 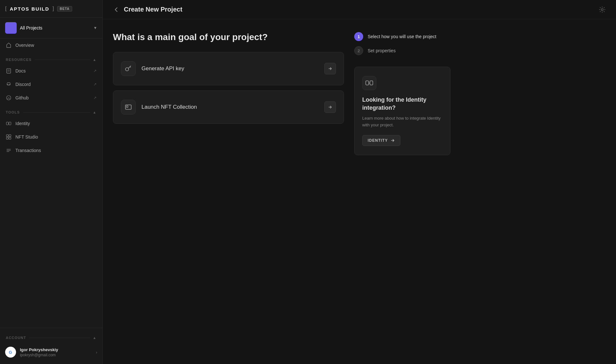 What do you see at coordinates (55, 28) in the screenshot?
I see `all-projects-label: All Projects` at bounding box center [55, 28].